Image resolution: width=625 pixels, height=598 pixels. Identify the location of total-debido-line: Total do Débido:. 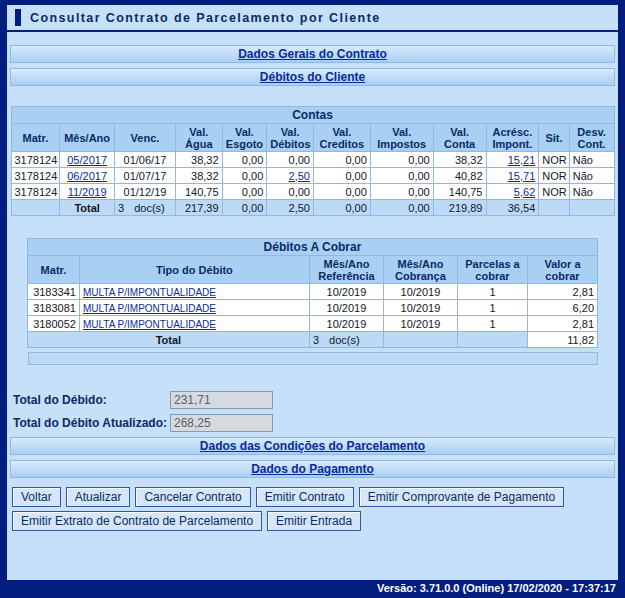
(316, 400).